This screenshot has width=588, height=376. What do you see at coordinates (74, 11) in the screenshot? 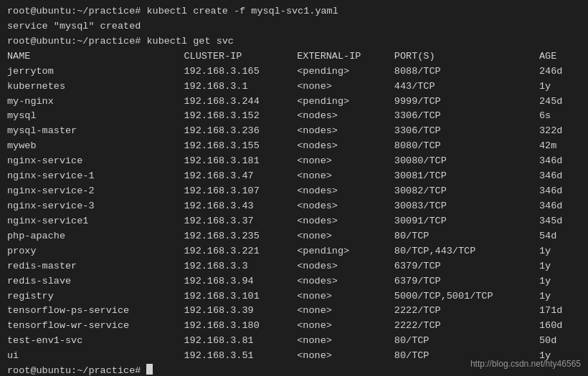
I see `prompt-1: root@ubuntu:~/practice#` at bounding box center [74, 11].